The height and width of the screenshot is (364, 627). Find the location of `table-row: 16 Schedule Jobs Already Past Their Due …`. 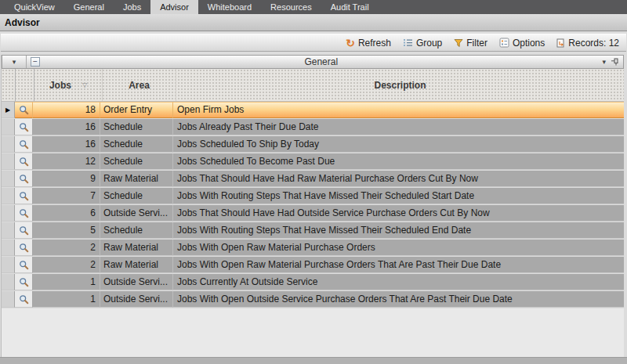

table-row: 16 Schedule Jobs Already Past Their Due … is located at coordinates (313, 128).